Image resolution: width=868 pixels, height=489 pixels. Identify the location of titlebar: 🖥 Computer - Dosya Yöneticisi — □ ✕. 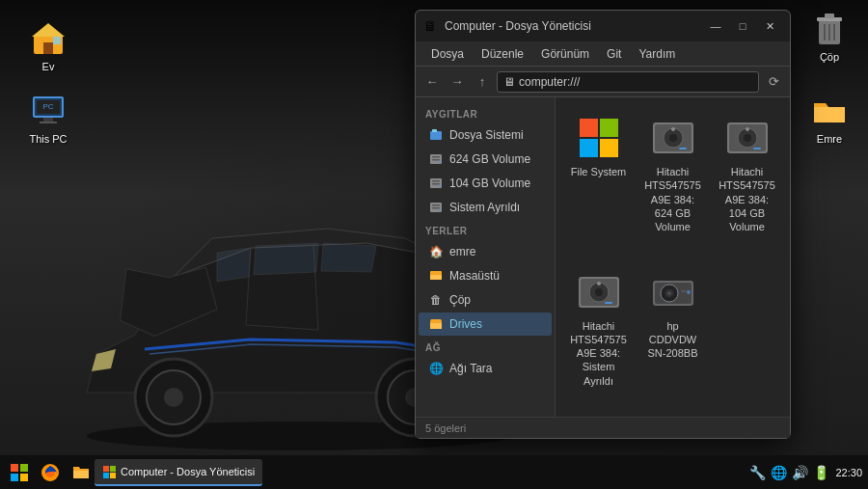
(603, 26).